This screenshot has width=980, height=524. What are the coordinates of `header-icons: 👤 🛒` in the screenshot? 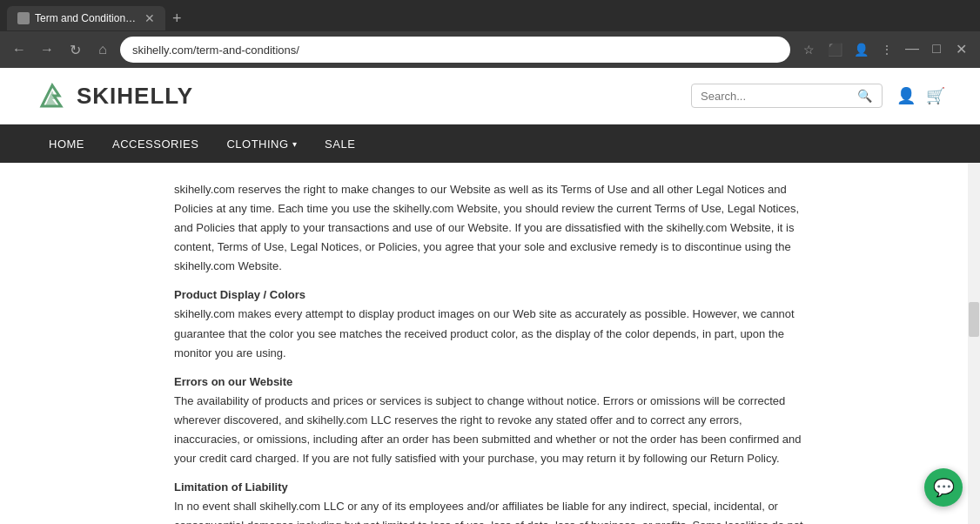 It's located at (921, 96).